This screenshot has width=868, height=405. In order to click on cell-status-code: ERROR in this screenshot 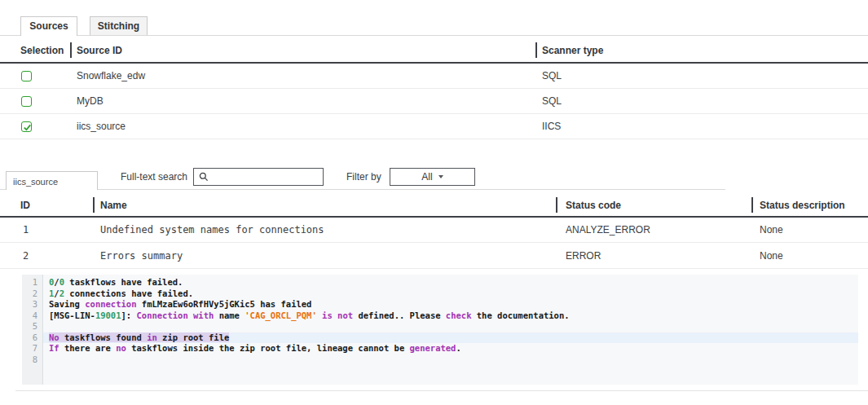, I will do `click(584, 256)`.